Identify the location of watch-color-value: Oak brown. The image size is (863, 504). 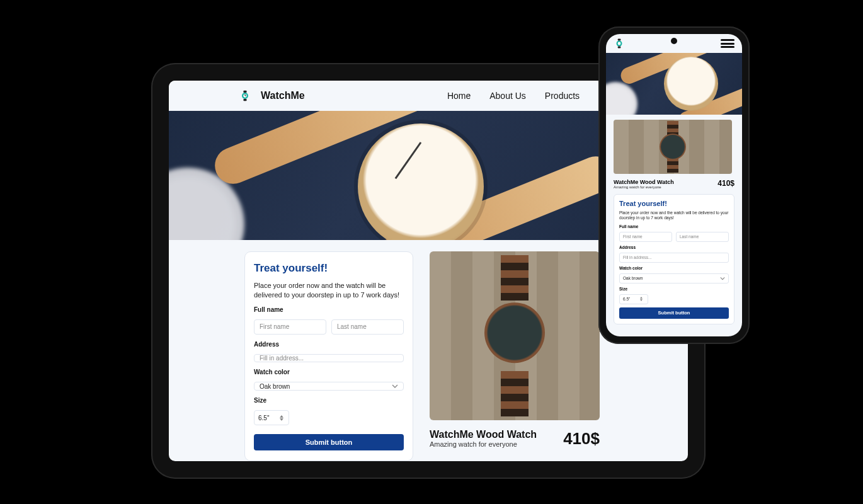
(275, 387).